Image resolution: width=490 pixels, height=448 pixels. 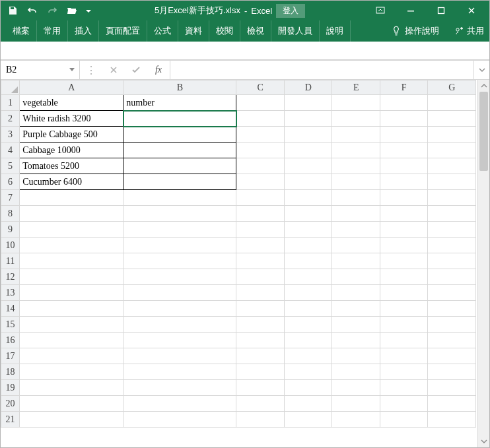 What do you see at coordinates (308, 88) in the screenshot?
I see `column-header-D: D` at bounding box center [308, 88].